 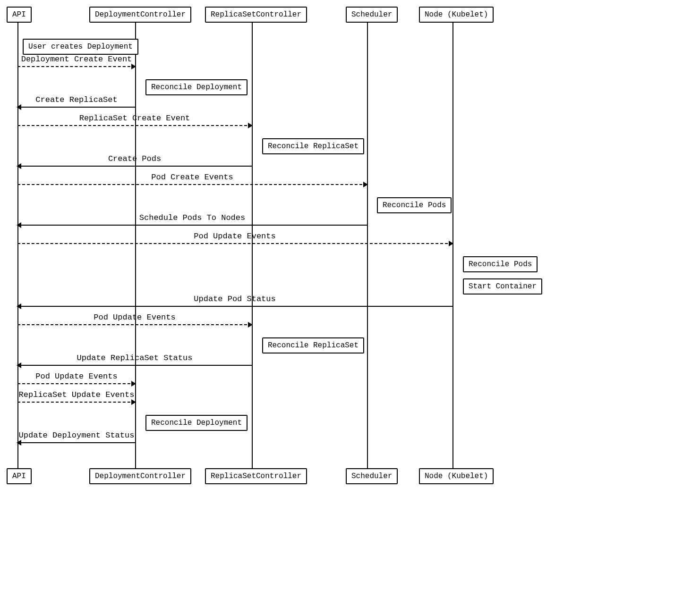 I want to click on msg-schedule-pods-to-nodes, so click(x=192, y=225).